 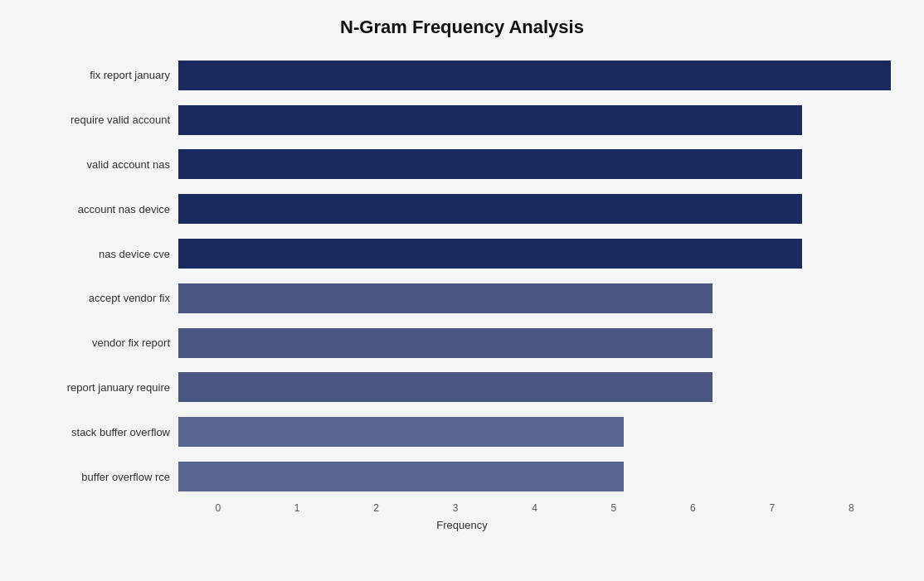 I want to click on x-axis-tick: 8, so click(x=851, y=508).